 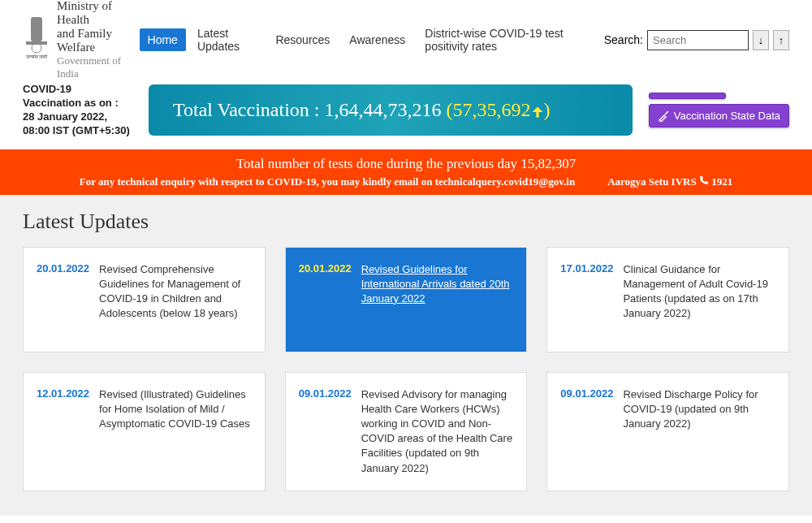 I want to click on update-card: 12.01.2022Revised (Illustrated) Guidelin…, so click(x=145, y=432).